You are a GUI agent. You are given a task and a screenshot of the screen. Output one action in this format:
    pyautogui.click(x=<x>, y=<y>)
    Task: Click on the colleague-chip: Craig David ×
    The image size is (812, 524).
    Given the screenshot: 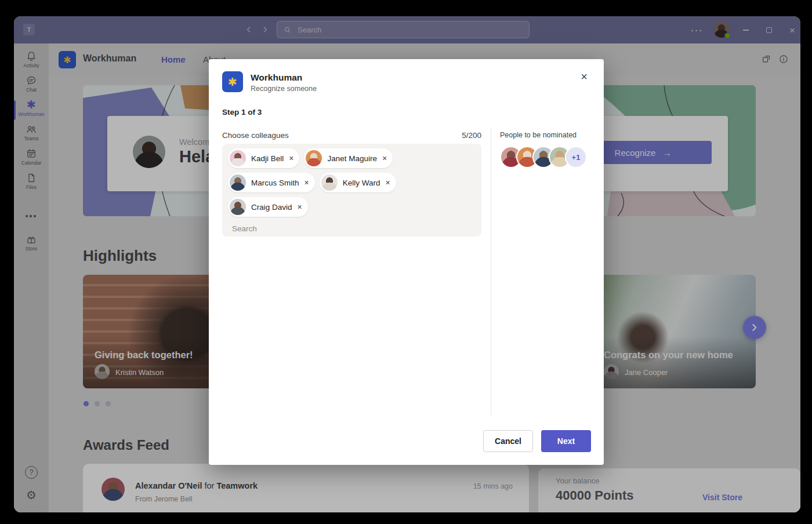 What is the action you would take?
    pyautogui.click(x=268, y=207)
    